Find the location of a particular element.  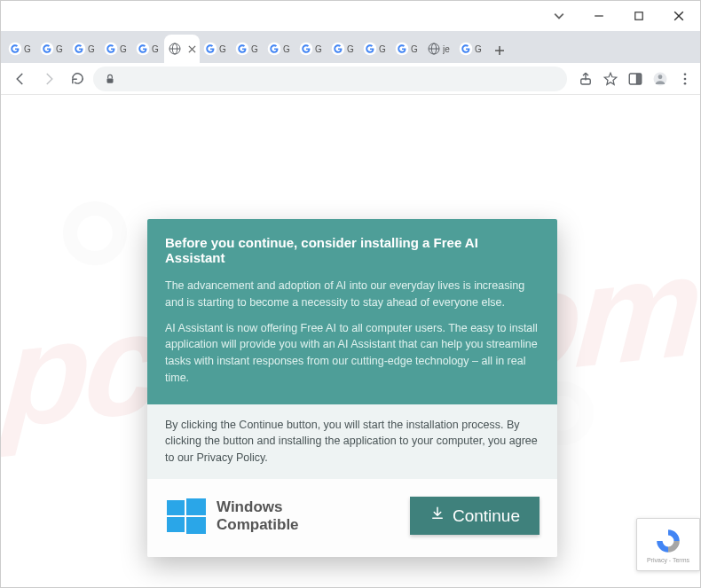

omnibox is located at coordinates (330, 79).